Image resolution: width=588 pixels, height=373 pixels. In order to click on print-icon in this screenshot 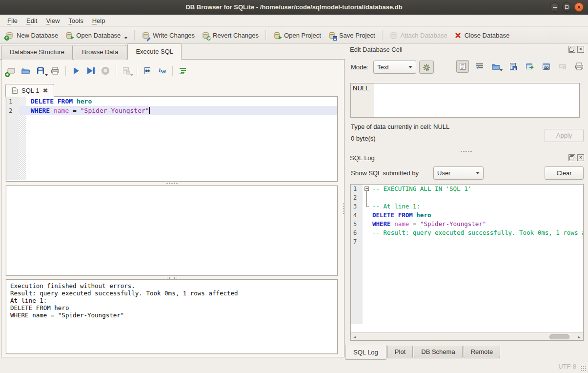, I will do `click(55, 71)`.